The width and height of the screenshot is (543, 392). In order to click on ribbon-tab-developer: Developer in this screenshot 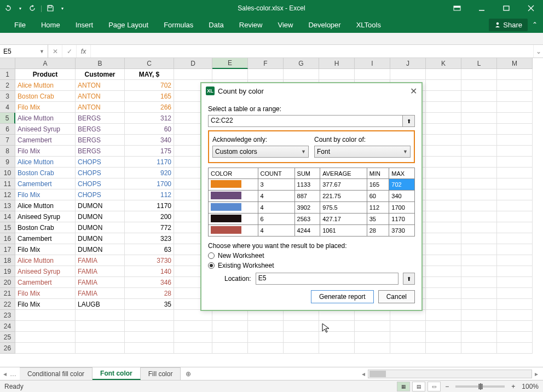, I will do `click(324, 25)`.